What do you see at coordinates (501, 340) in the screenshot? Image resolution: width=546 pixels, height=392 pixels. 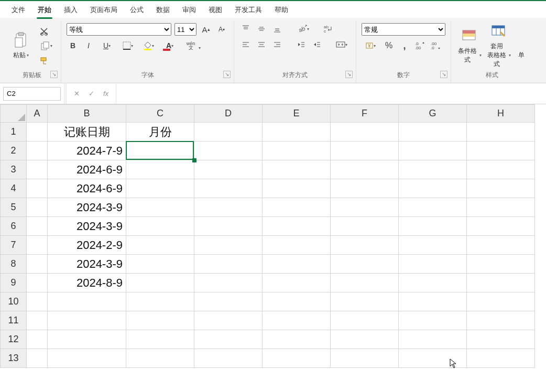 I see `cell-H12` at bounding box center [501, 340].